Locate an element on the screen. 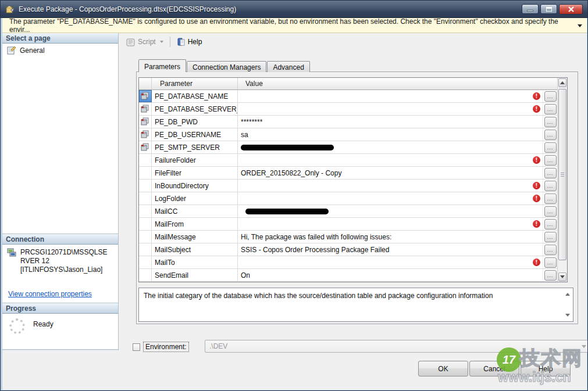  parameter-name-cell: PE_SMTP_SERVER is located at coordinates (195, 148).